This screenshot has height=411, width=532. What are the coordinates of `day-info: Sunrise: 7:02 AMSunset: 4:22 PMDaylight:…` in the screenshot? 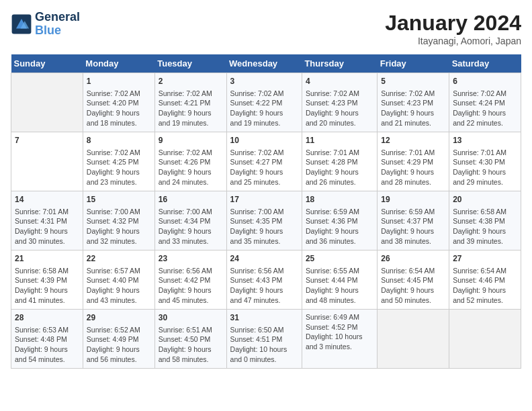 It's located at (265, 109).